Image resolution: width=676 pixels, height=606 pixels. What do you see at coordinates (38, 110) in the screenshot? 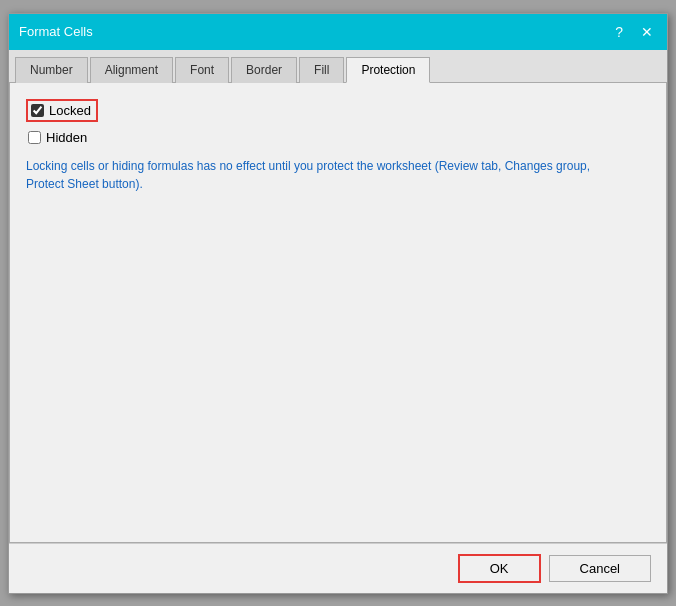
I see `locked-checkbox` at bounding box center [38, 110].